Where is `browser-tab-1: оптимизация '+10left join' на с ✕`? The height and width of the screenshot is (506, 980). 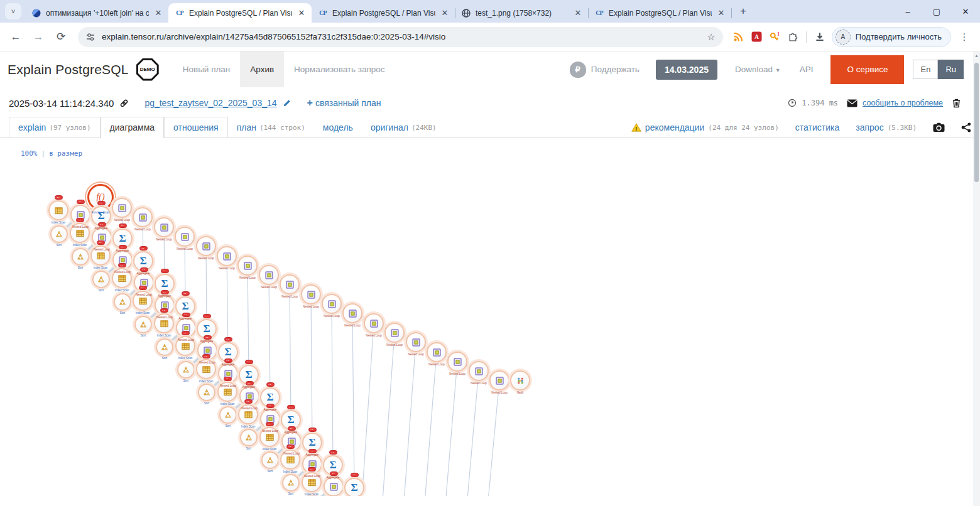
browser-tab-1: оптимизация '+10left join' на с ✕ is located at coordinates (97, 13).